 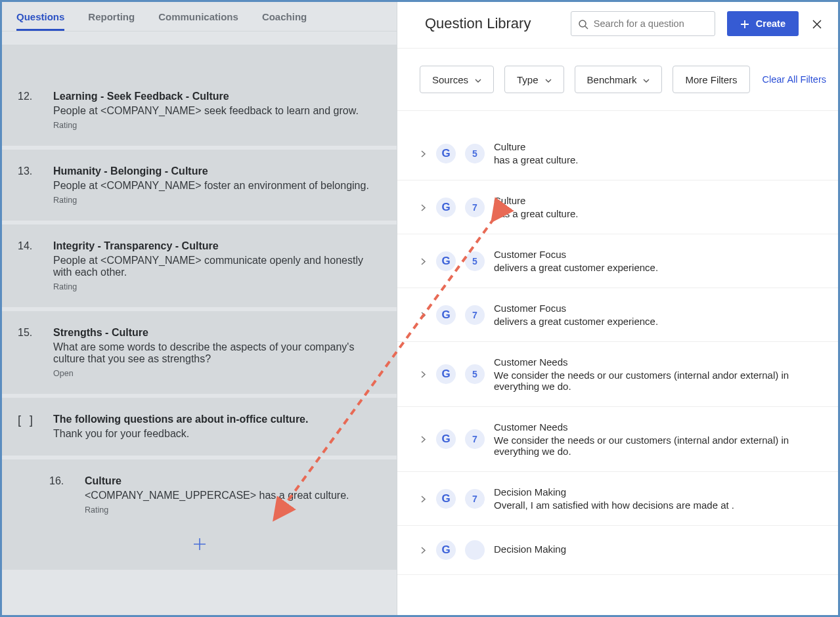 I want to click on section-marker: [ ], so click(x=28, y=427).